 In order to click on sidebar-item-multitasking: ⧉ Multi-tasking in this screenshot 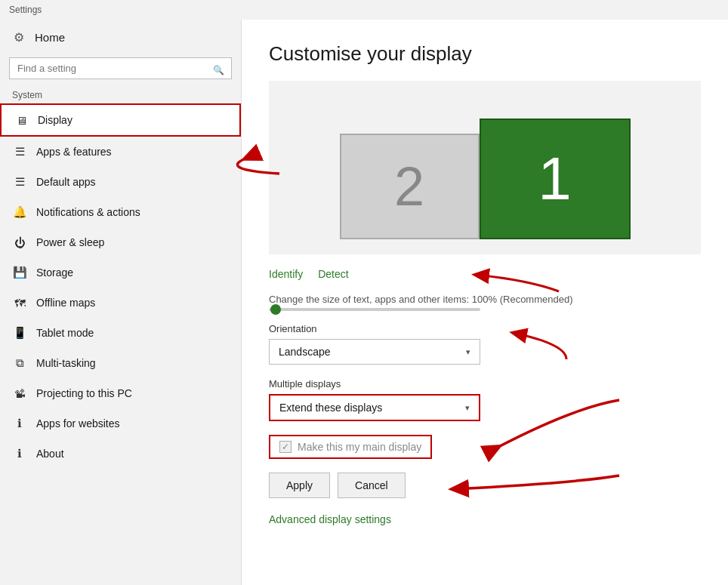, I will do `click(121, 363)`.